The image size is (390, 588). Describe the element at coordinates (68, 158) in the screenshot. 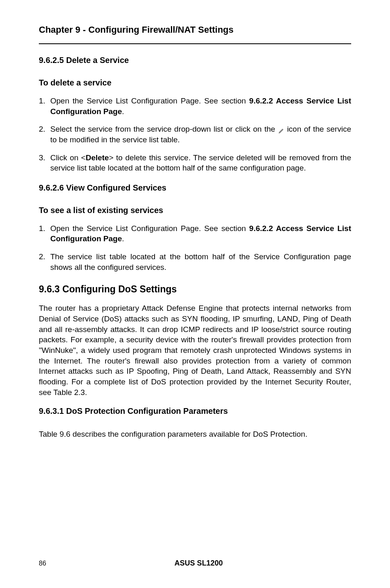

I see `step-text: Click on <` at that location.